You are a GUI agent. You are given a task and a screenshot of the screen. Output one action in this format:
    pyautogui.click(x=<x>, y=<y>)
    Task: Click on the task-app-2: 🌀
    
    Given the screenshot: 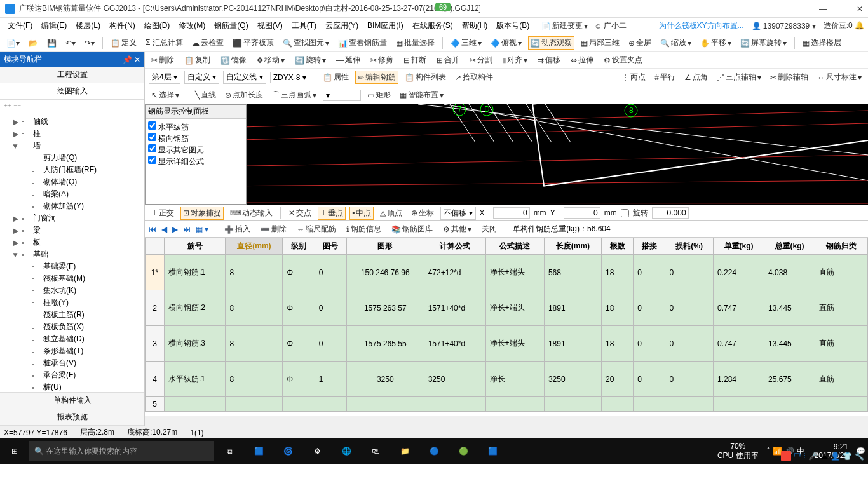 What is the action you would take?
    pyautogui.click(x=288, y=451)
    